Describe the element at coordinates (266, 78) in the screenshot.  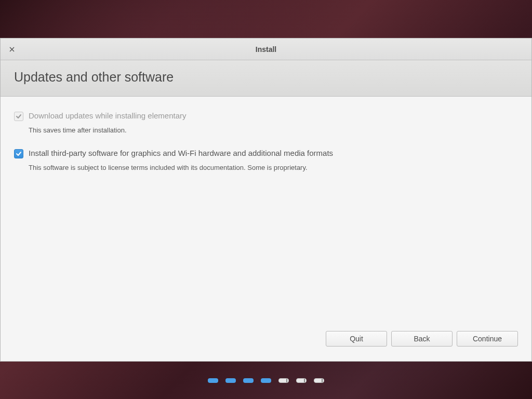
I see `page-header: Updates and other software` at that location.